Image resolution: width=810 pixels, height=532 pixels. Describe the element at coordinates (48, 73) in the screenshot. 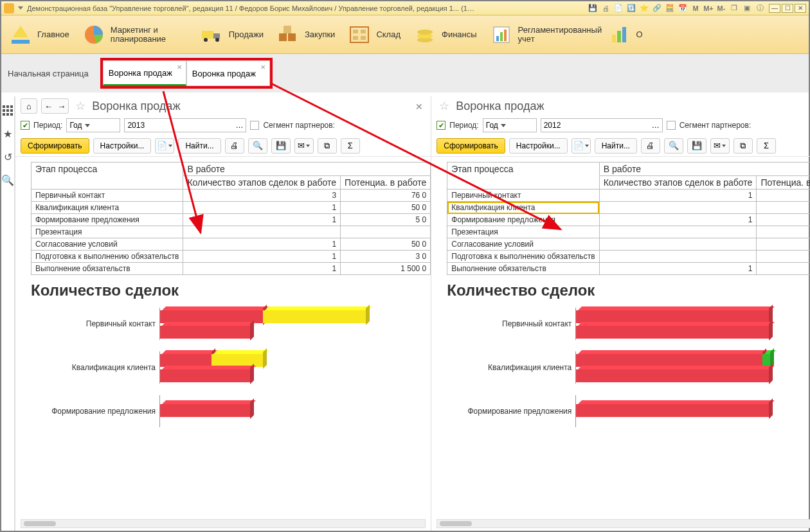

I see `start-page-tab: Начальная страница` at that location.